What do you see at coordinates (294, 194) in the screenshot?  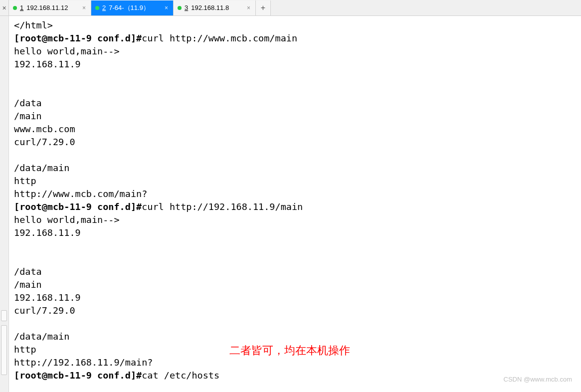 I see `terminal-line: http://www.mcb.com/main?` at bounding box center [294, 194].